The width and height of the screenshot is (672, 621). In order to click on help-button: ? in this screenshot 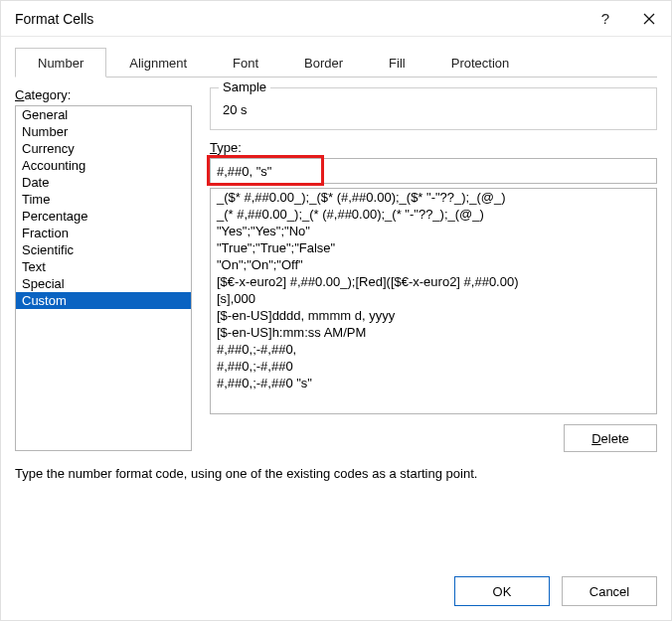, I will do `click(605, 19)`.